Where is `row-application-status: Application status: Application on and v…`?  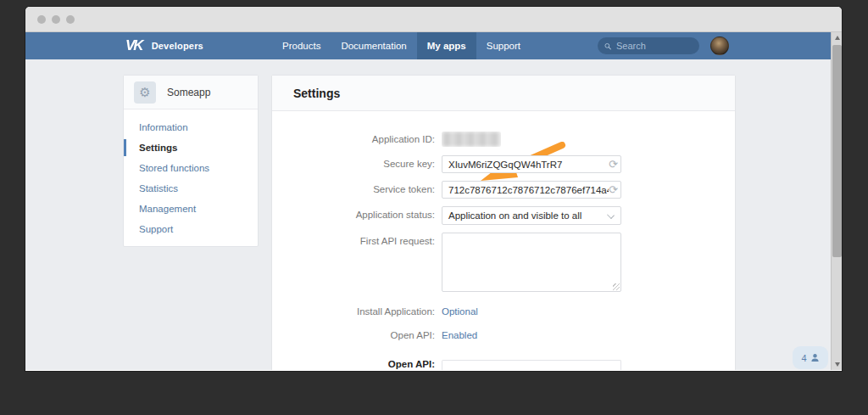 row-application-status: Application status: Application on and v… is located at coordinates (504, 216).